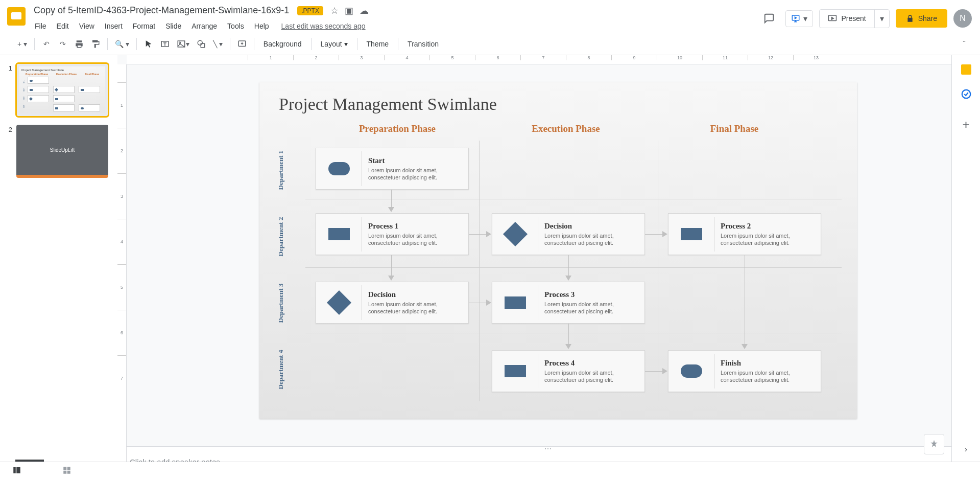  I want to click on print-icon, so click(79, 44).